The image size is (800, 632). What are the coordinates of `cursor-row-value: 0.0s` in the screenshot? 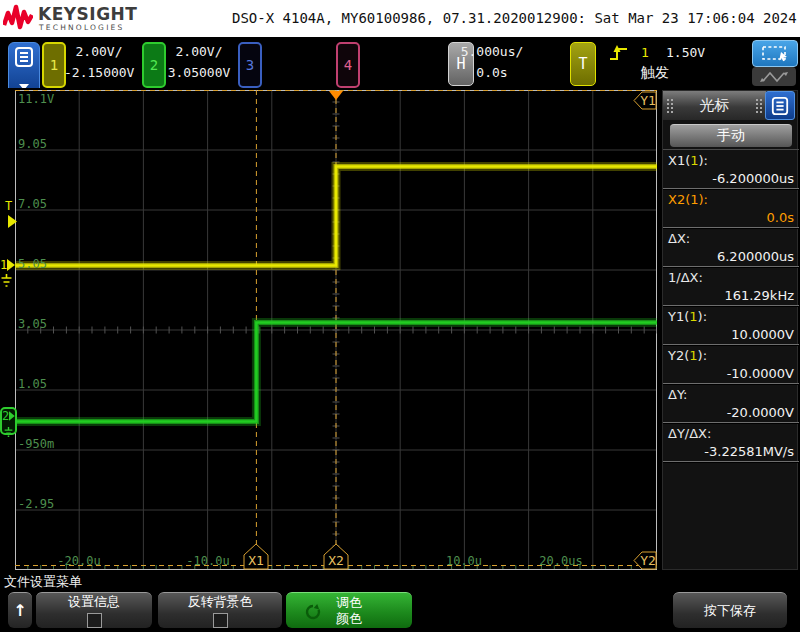 It's located at (731, 218).